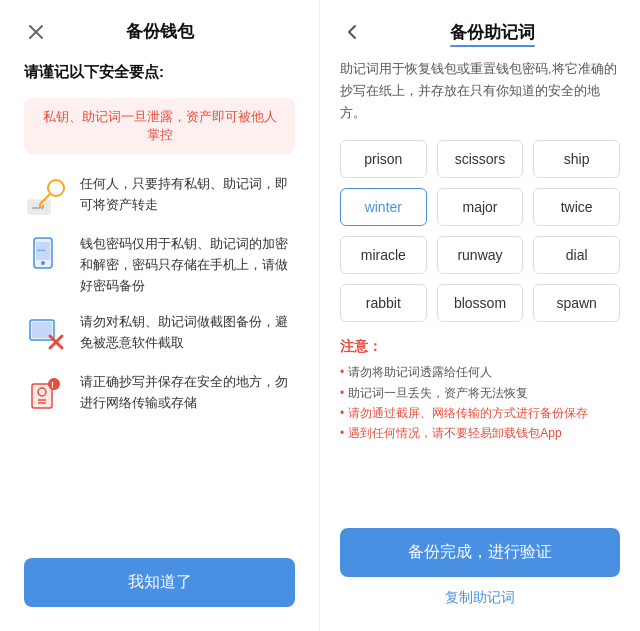  What do you see at coordinates (384, 207) in the screenshot?
I see `word-cell-3: winter` at bounding box center [384, 207].